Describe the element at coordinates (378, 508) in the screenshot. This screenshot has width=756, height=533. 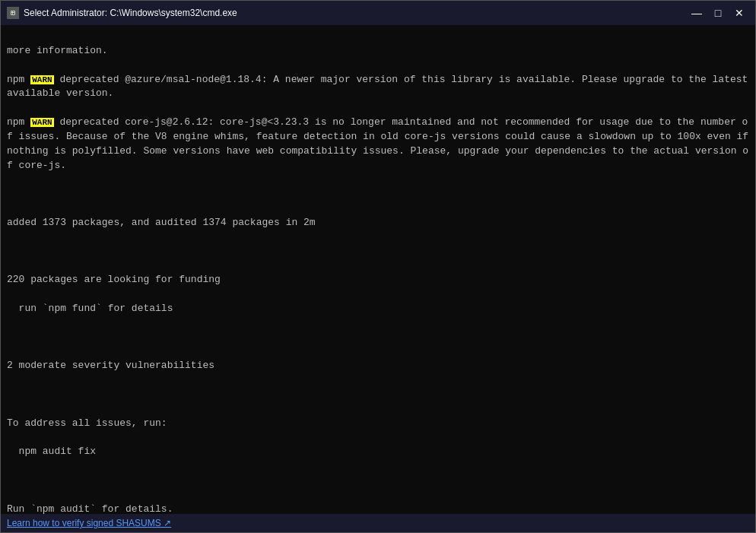
I see `line-10: Run `npm audit` for details.` at that location.